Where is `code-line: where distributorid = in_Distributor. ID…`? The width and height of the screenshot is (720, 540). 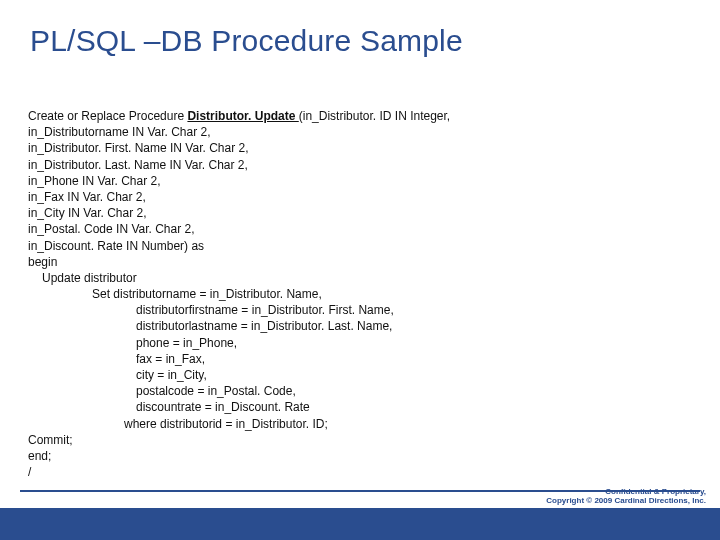
code-line: where distributorid = in_Distributor. ID… is located at coordinates (360, 424).